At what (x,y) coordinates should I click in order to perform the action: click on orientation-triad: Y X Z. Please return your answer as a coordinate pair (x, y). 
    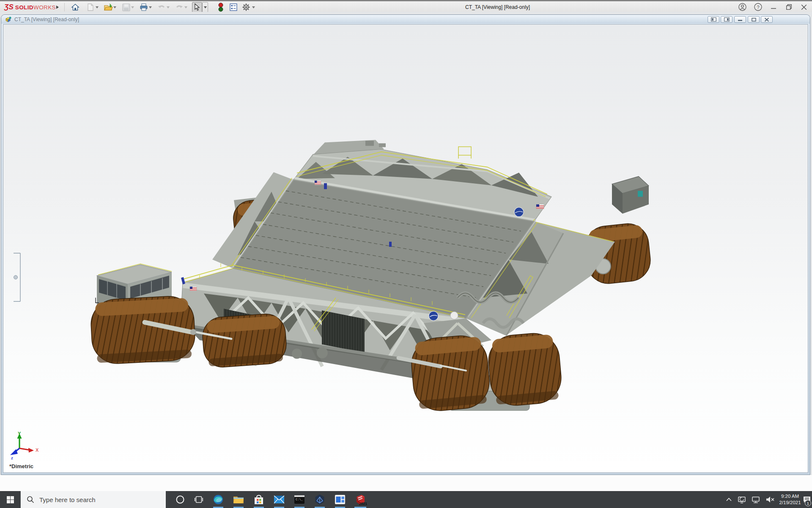
    Looking at the image, I should click on (27, 444).